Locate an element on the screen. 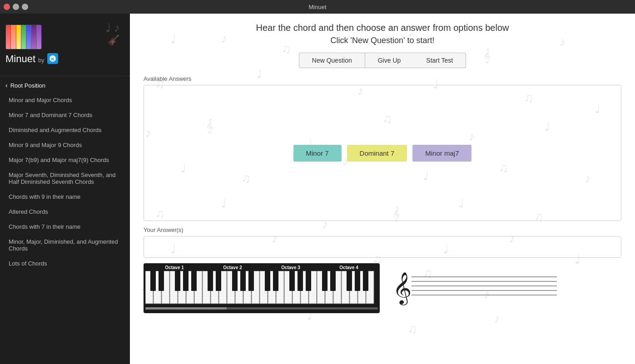  octave-labels: Octave 1 Octave 2 Octave 3 Octave 4 is located at coordinates (262, 268).